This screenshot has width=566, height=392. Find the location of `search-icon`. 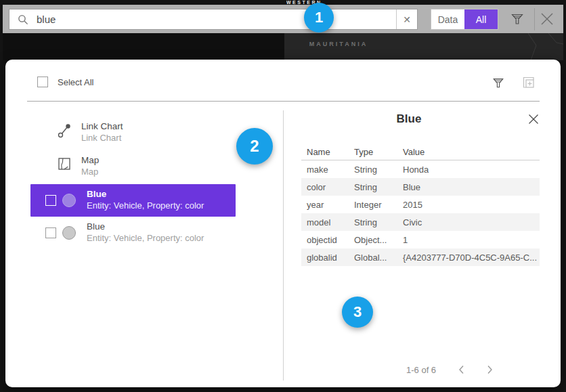

search-icon is located at coordinates (23, 20).